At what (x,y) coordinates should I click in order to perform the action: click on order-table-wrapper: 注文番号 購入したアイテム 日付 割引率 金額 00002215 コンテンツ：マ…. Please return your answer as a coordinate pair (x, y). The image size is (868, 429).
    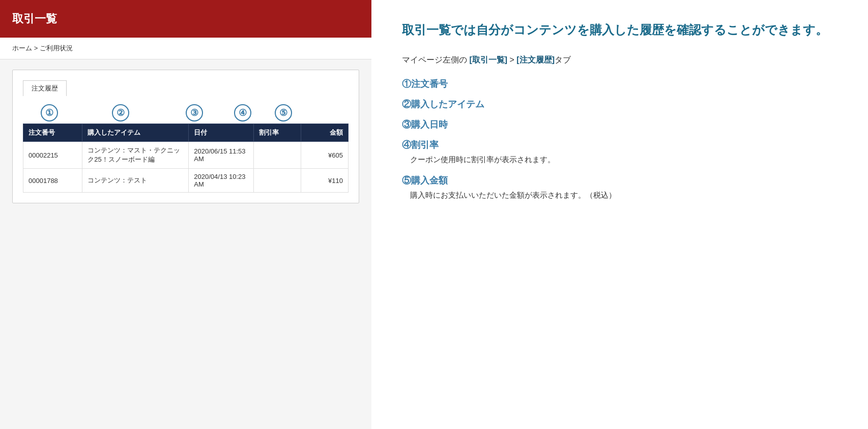
    Looking at the image, I should click on (186, 158).